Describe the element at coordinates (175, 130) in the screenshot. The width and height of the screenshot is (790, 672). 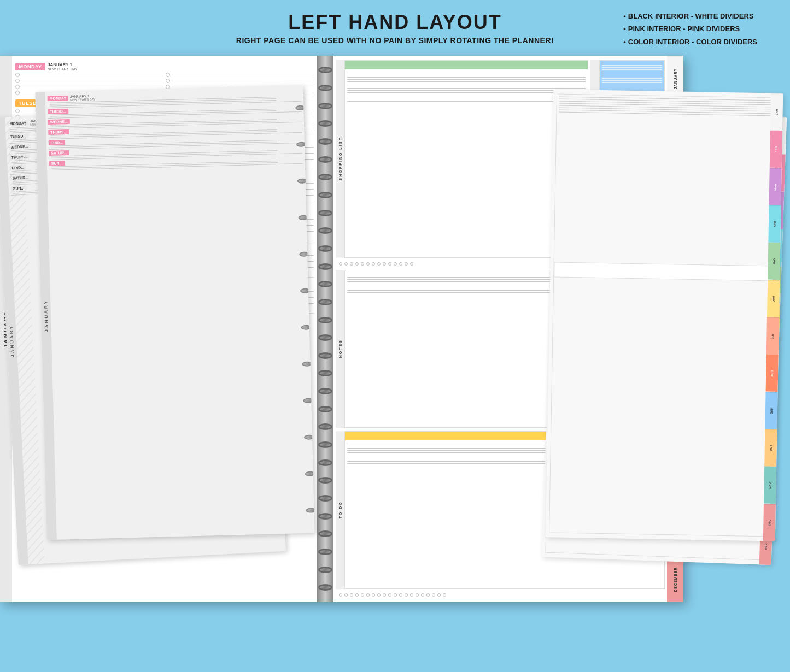
I see `mid-content: MONDAY JANUARY 1NEW YEAR'S DAY TUESD... …` at that location.